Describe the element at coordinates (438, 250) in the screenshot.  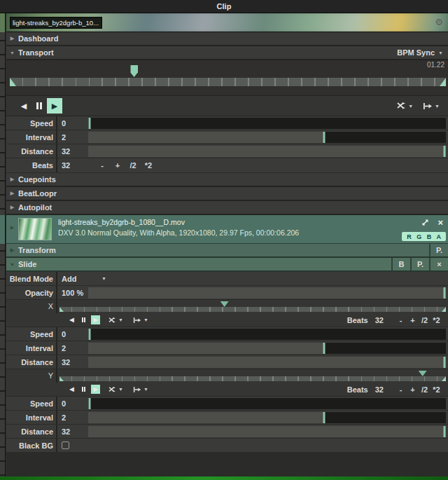
I see `transform-params-button: P.` at that location.